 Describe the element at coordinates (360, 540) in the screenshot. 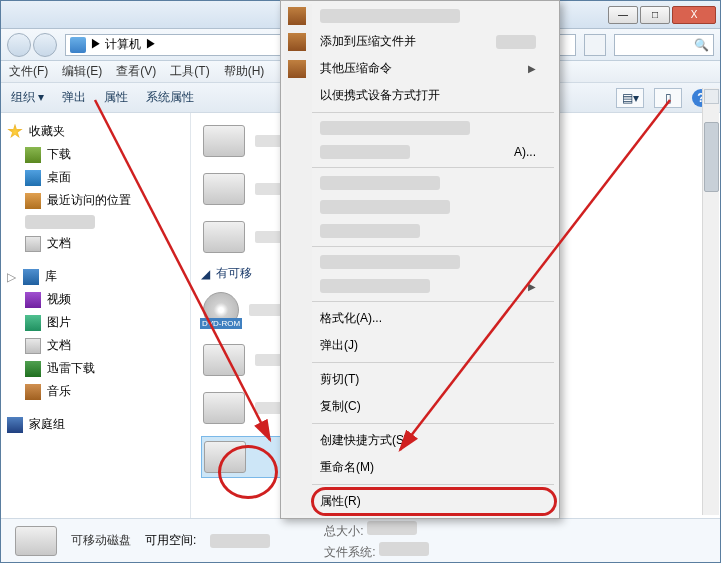

I see `status-bar: 可移动磁盘 可用空间: 总大小: 文件系统:` at that location.